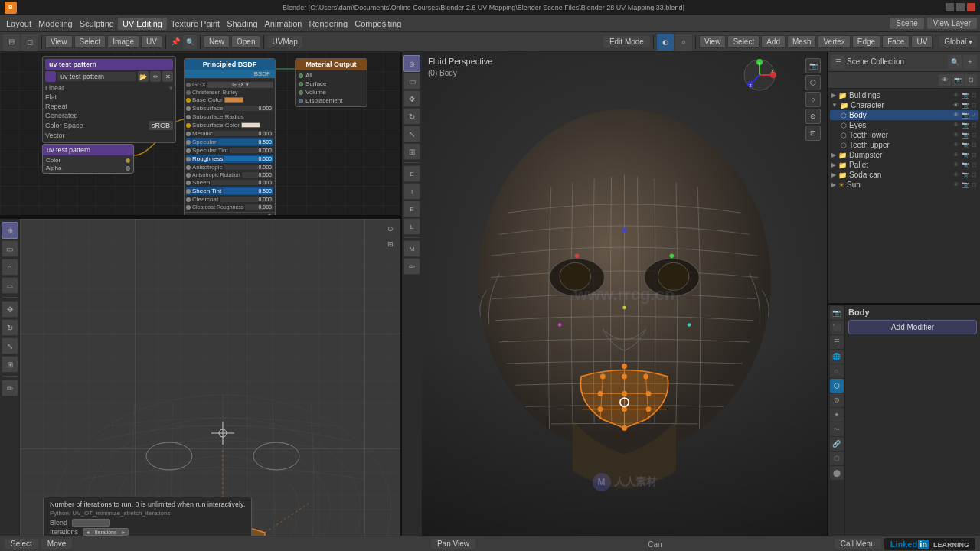  Describe the element at coordinates (412, 64) in the screenshot. I see `v-cursor-tool: ⊕` at that location.